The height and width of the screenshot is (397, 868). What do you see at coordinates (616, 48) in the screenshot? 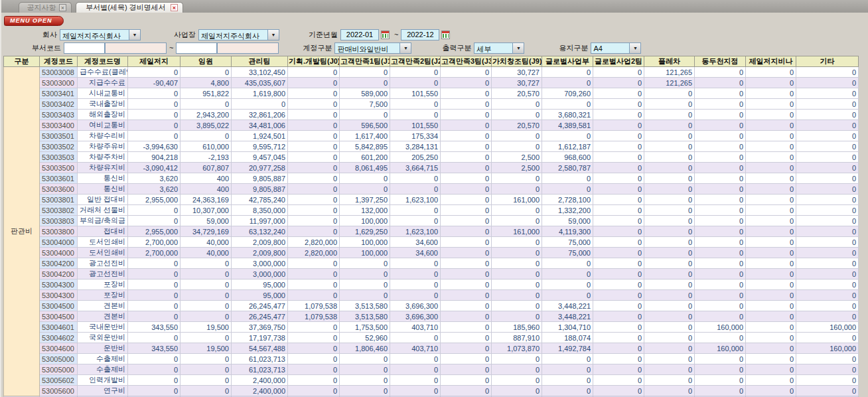
I see `paper-type-select: A4 ▼` at bounding box center [616, 48].